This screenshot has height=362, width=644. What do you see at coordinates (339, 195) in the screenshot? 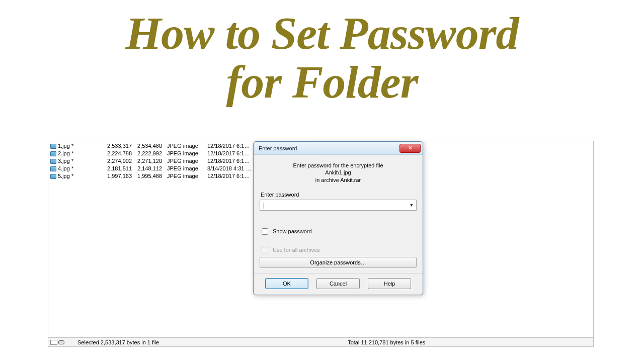
I see `password-label: Enter password` at bounding box center [339, 195].